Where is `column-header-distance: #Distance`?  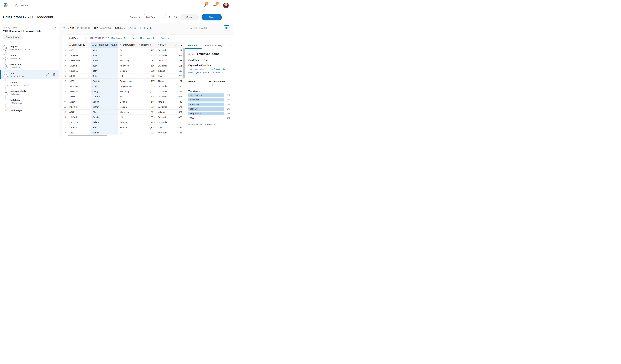
column-header-distance: #Distance is located at coordinates (147, 45).